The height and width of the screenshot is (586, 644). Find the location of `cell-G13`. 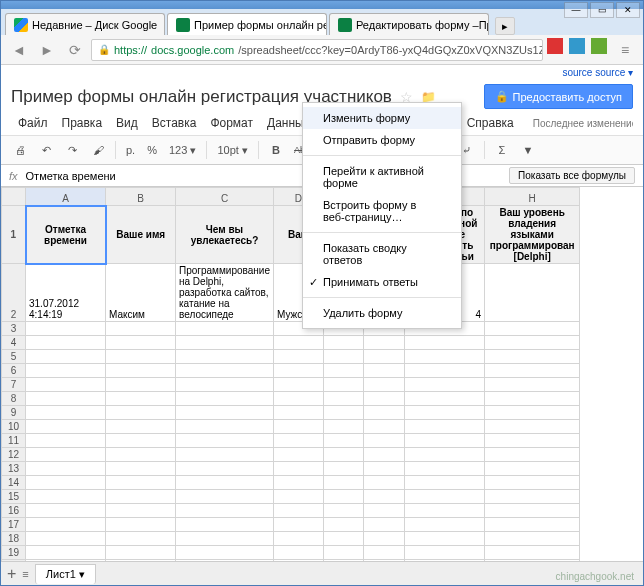

cell-G13 is located at coordinates (445, 469).